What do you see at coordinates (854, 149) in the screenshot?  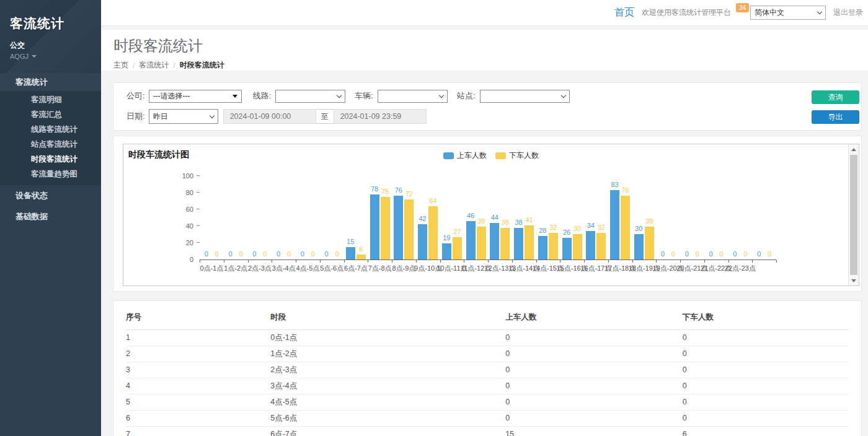 I see `scrollbar-up-arrow` at bounding box center [854, 149].